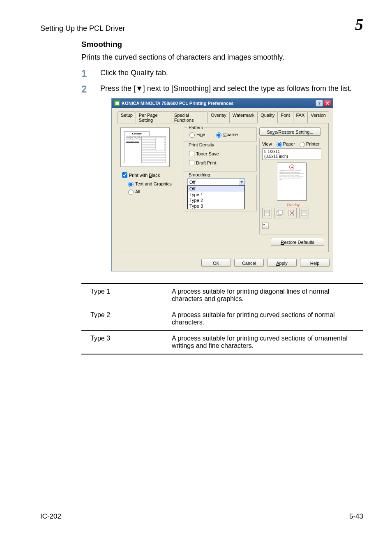  I want to click on restore-defaults-button: Restore Defaults, so click(297, 242).